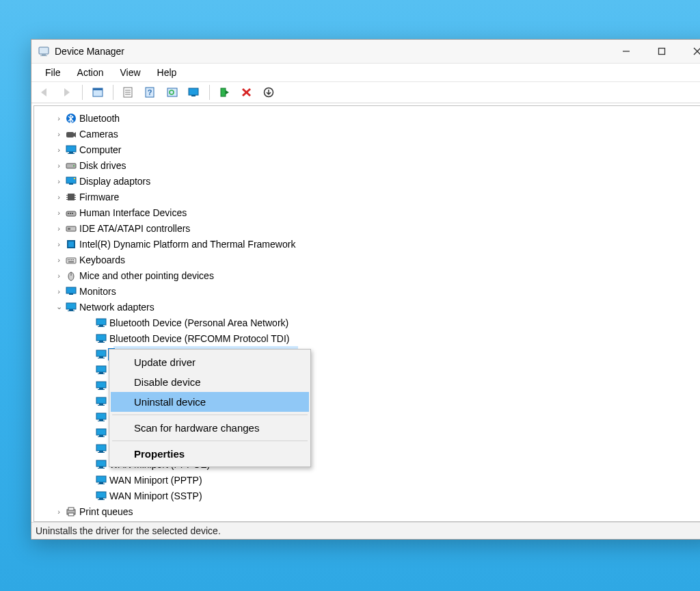 The width and height of the screenshot is (700, 591). What do you see at coordinates (150, 92) in the screenshot?
I see `toolbar-help-button: ?` at bounding box center [150, 92].